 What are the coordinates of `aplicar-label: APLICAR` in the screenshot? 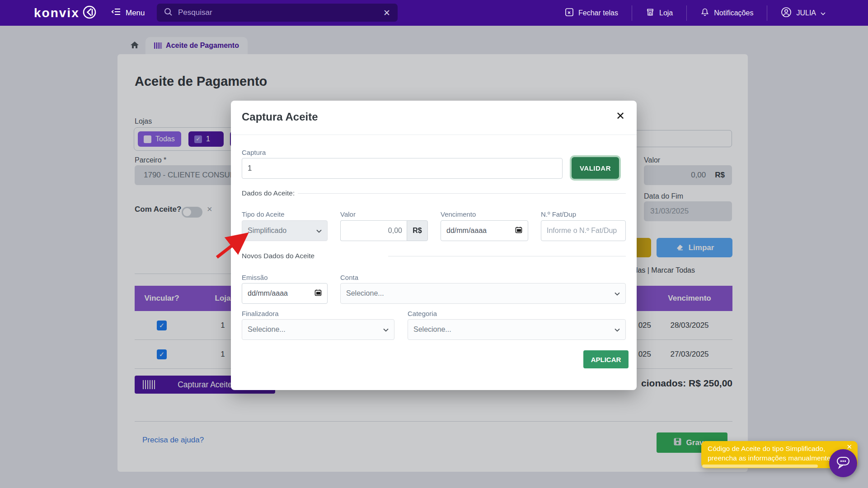 It's located at (606, 359).